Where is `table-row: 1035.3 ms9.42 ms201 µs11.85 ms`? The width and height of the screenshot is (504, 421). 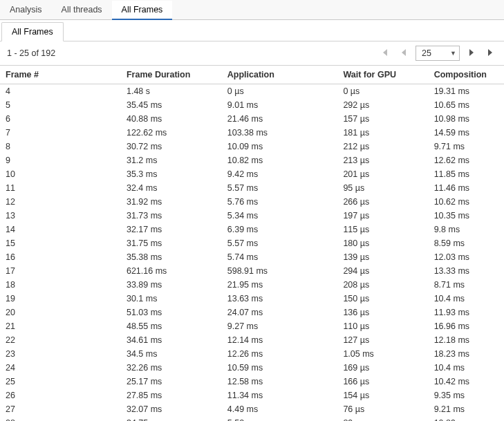 table-row: 1035.3 ms9.42 ms201 µs11.85 ms is located at coordinates (252, 174).